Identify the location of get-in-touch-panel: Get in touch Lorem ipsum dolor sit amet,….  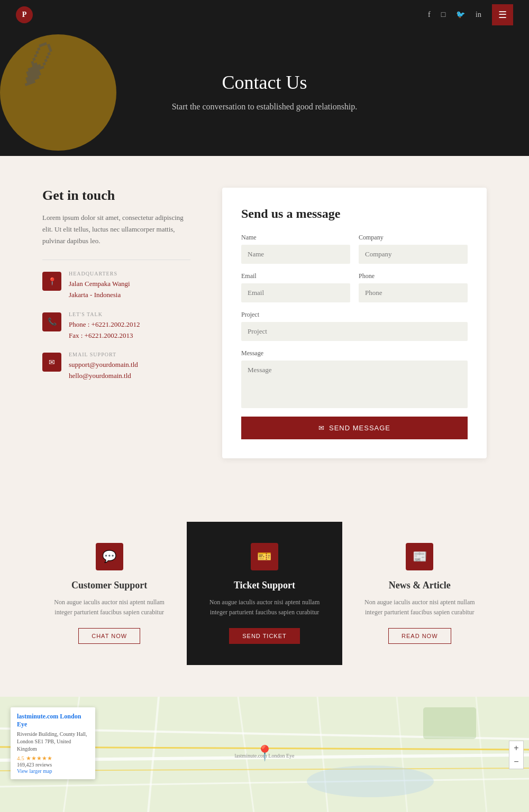
(116, 323).